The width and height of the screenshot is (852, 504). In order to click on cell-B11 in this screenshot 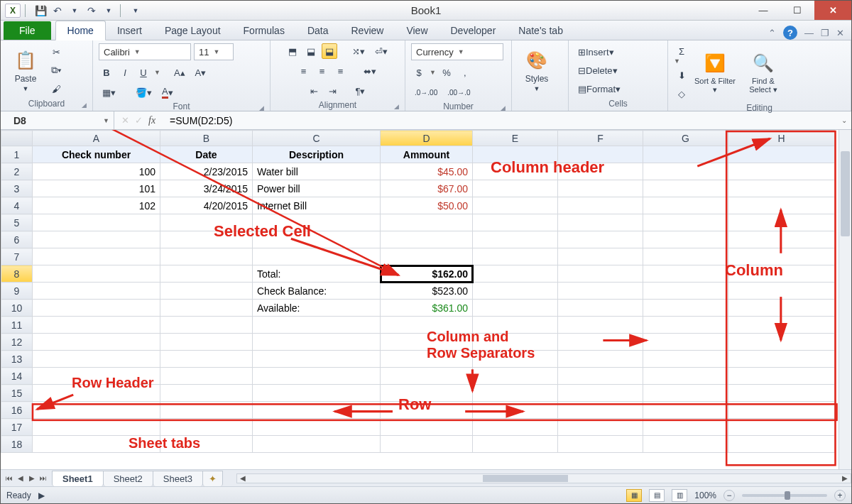, I will do `click(207, 325)`.